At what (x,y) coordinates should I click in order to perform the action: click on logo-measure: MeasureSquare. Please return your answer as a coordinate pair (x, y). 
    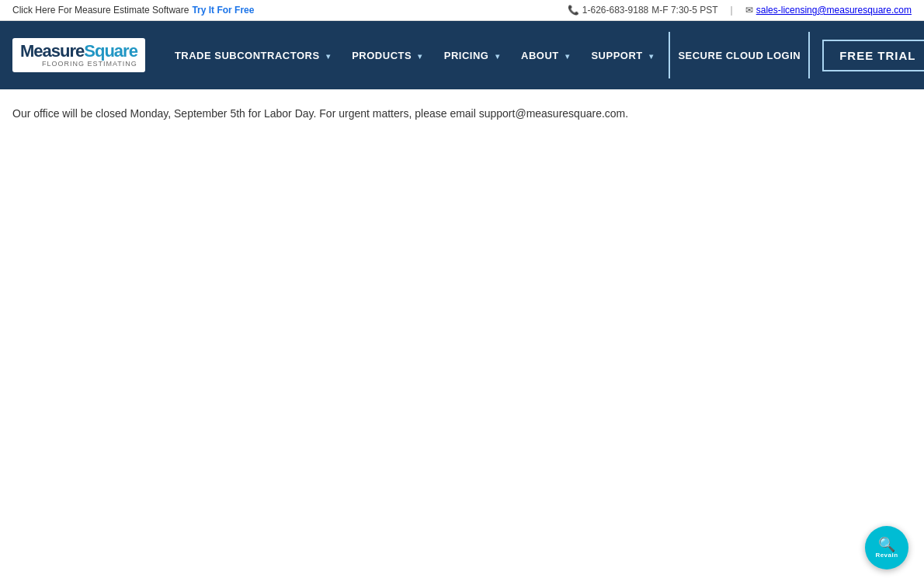
    Looking at the image, I should click on (79, 51).